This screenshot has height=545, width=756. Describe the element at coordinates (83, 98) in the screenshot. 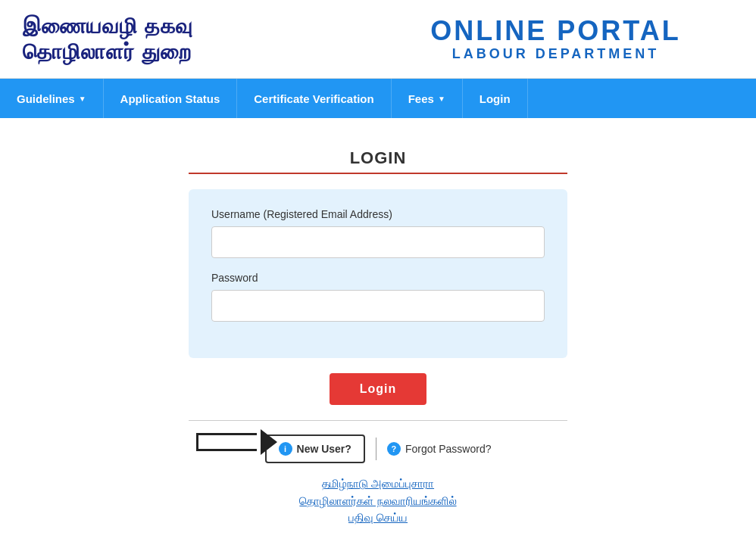

I see `nav-guidelines-arrow: ▼` at that location.